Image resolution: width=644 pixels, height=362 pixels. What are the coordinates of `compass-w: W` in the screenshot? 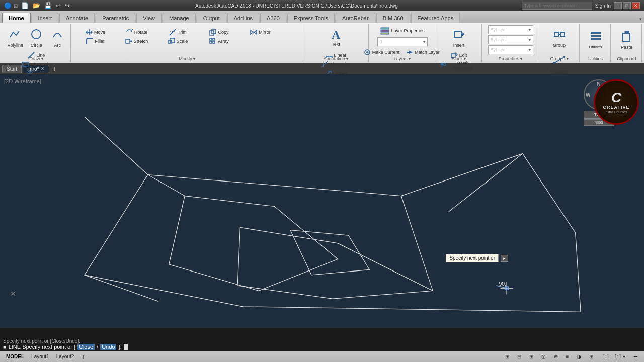 It's located at (588, 95).